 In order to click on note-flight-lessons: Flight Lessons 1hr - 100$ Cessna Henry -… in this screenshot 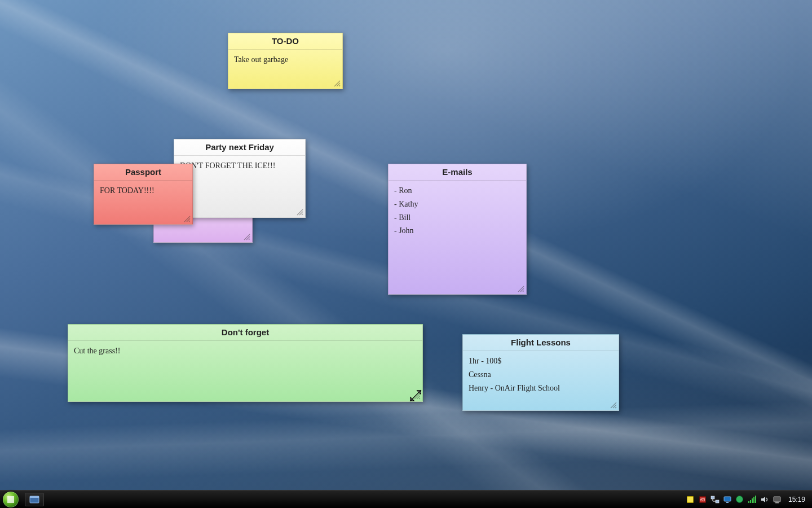, I will do `click(541, 373)`.